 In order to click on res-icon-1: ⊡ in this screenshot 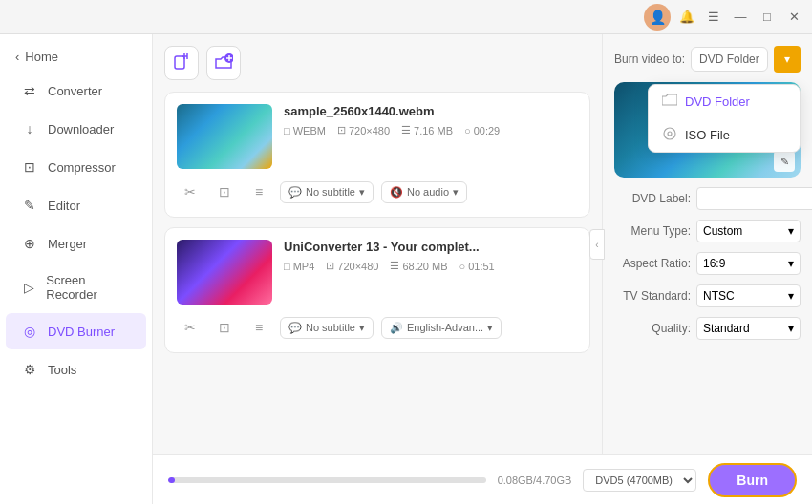, I will do `click(342, 130)`.